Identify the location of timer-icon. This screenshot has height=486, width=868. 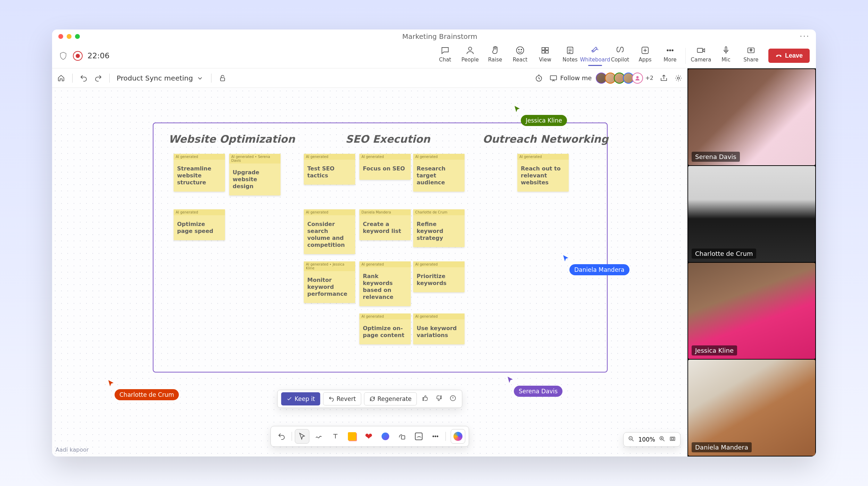
(539, 78).